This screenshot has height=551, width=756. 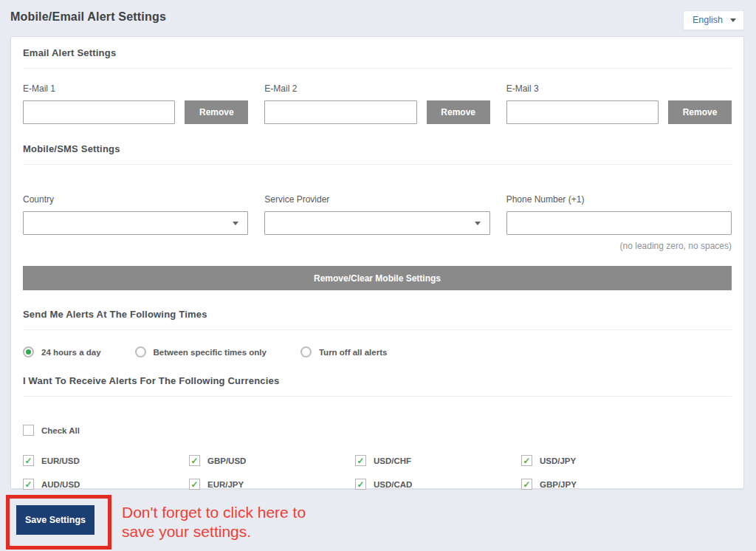 What do you see at coordinates (713, 21) in the screenshot?
I see `language-selector: English` at bounding box center [713, 21].